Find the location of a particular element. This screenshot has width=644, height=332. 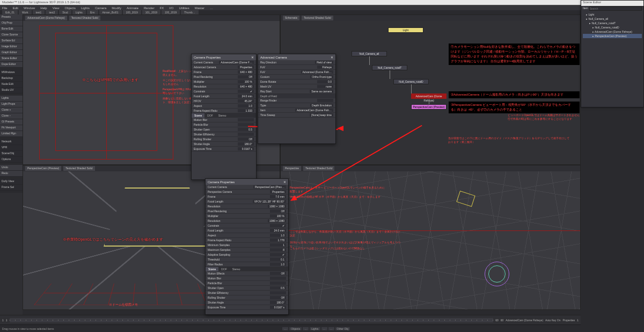

menu-item: View is located at coordinates (56, 8).